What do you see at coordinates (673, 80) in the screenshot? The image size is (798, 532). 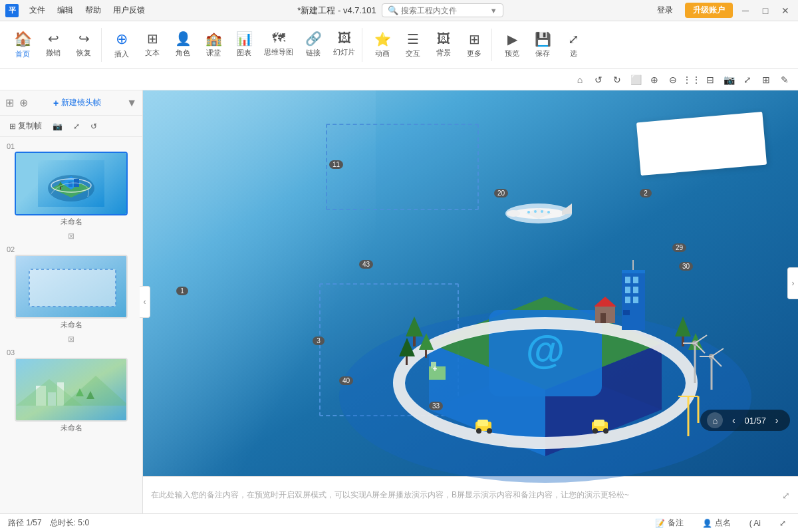 I see `action-zoom-out: ⊖` at bounding box center [673, 80].